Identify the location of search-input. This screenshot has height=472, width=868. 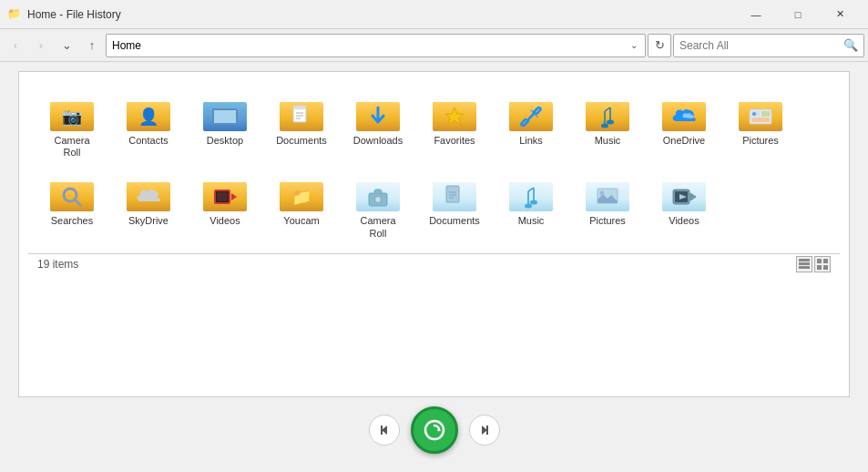
(761, 46).